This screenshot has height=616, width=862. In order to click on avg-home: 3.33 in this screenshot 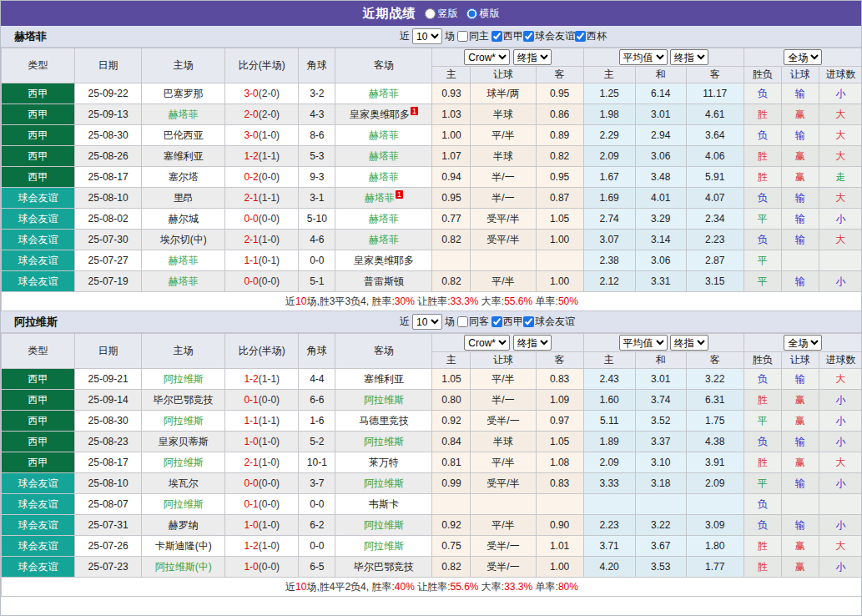, I will do `click(609, 484)`.